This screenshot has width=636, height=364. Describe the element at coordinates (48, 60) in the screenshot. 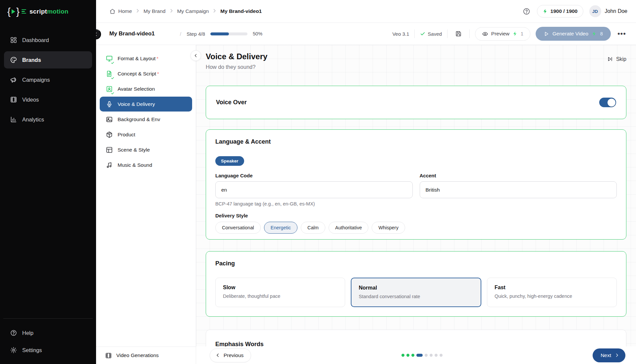

I see `sidebar-item-brands: Brands` at that location.